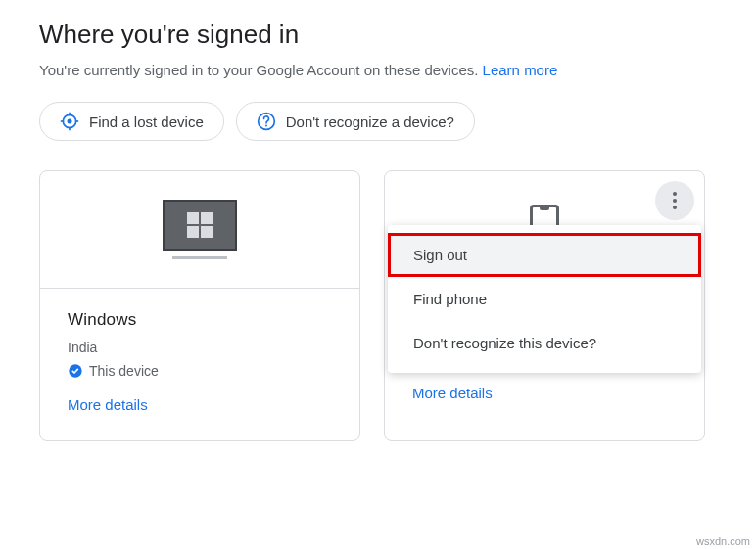  What do you see at coordinates (675, 201) in the screenshot?
I see `more-vert-icon` at bounding box center [675, 201].